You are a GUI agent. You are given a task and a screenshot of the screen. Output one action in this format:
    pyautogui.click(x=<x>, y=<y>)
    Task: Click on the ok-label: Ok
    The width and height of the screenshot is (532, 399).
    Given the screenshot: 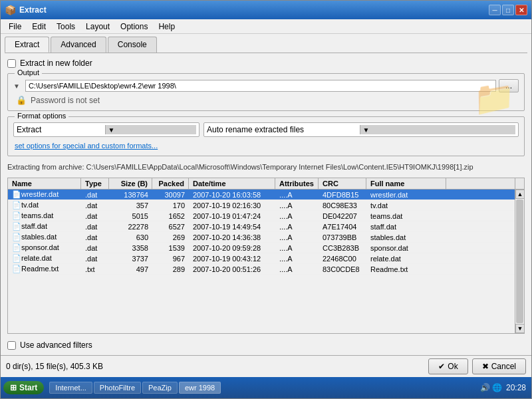 What is the action you would take?
    pyautogui.click(x=452, y=366)
    